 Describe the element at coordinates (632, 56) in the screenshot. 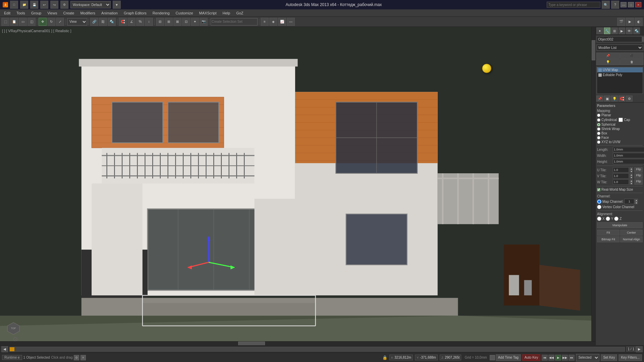

I see `mod-show-end: ⬛` at that location.